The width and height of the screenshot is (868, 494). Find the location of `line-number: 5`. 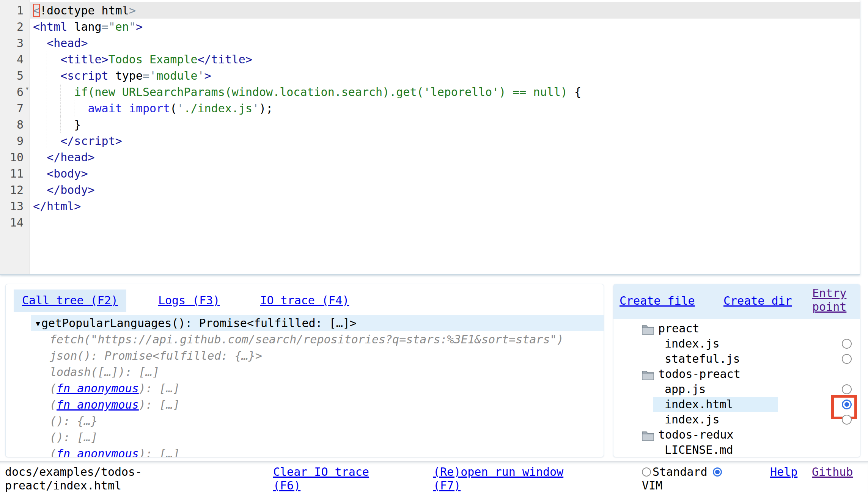

line-number: 5 is located at coordinates (15, 76).